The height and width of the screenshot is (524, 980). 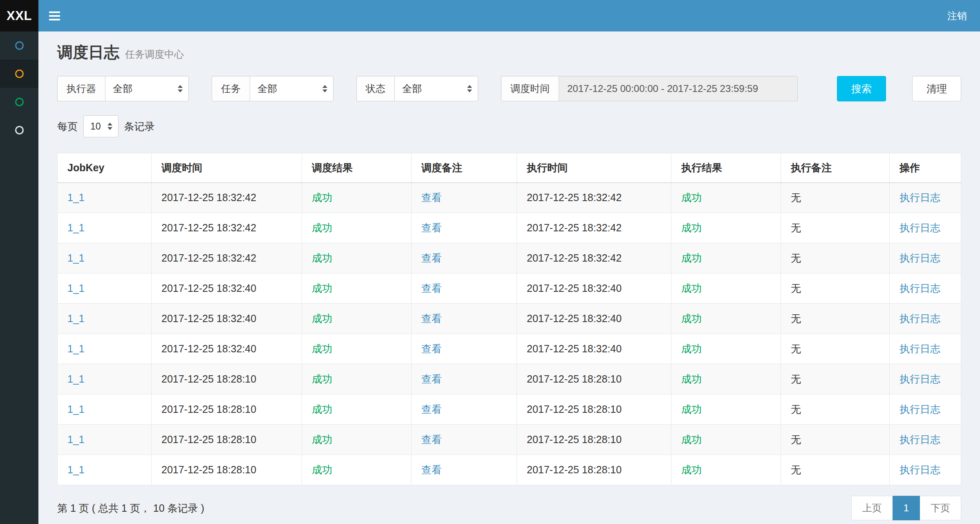 I want to click on job-filter-label: 任务, so click(x=230, y=89).